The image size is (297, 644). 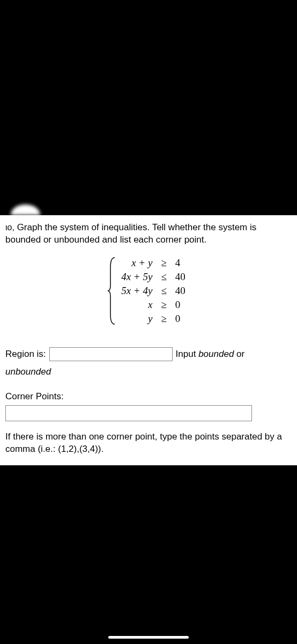 I want to click on inequality-row: y ≥ 0, so click(x=153, y=319).